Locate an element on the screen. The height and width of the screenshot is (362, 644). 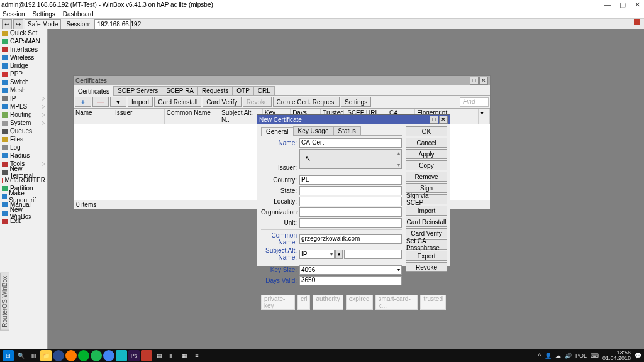
window-controls: — ▢ ✕ is located at coordinates (623, 5).